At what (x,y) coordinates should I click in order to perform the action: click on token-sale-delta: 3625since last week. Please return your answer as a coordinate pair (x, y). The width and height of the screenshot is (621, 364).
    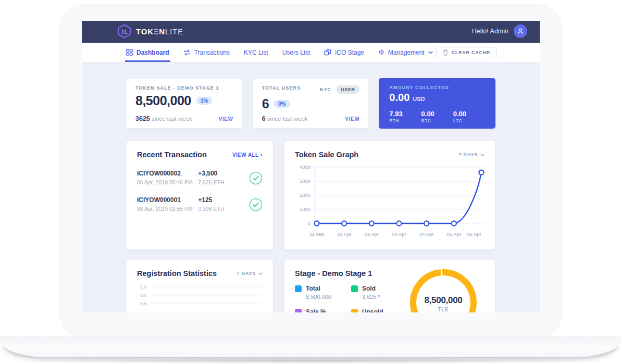
    Looking at the image, I should click on (164, 119).